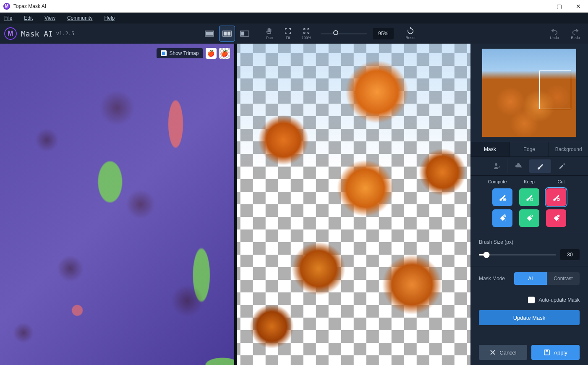  Describe the element at coordinates (561, 182) in the screenshot. I see `label-cut: Cut` at that location.